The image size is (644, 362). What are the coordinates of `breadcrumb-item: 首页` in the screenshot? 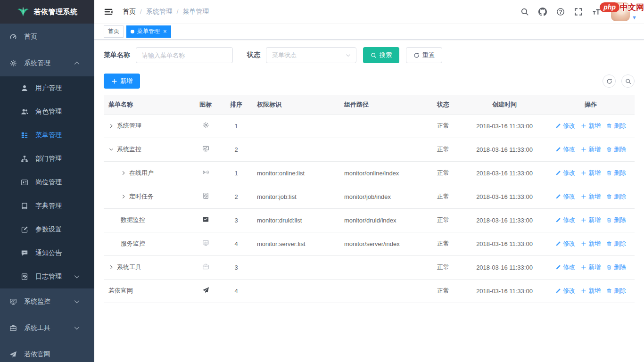 It's located at (129, 12).